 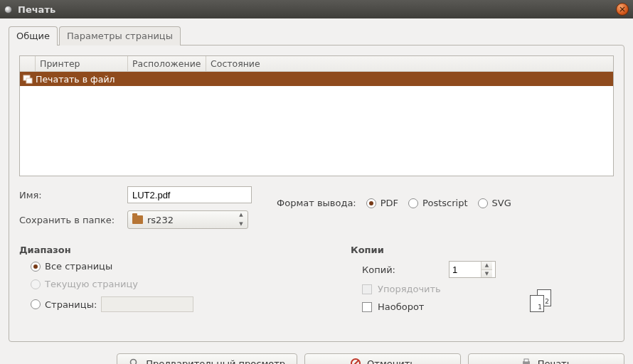 I want to click on range-radio-all: Все страницы, so click(x=71, y=266).